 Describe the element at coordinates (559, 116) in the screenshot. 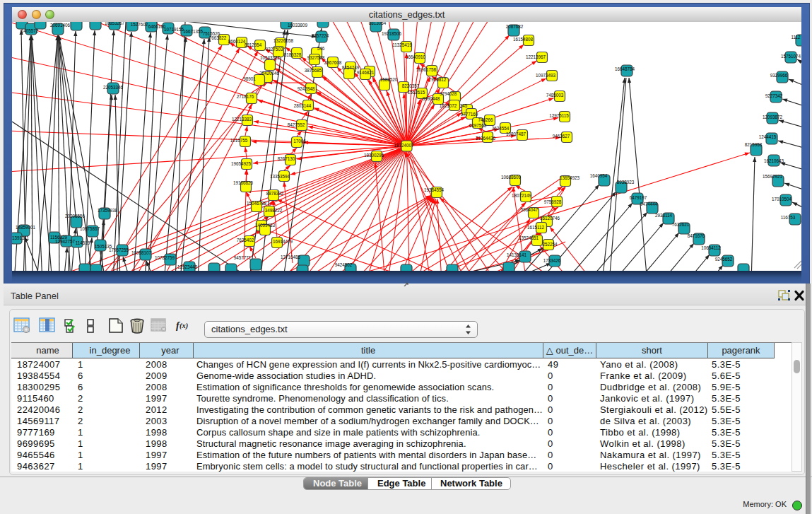

I see `svg-text: 12975115` at that location.